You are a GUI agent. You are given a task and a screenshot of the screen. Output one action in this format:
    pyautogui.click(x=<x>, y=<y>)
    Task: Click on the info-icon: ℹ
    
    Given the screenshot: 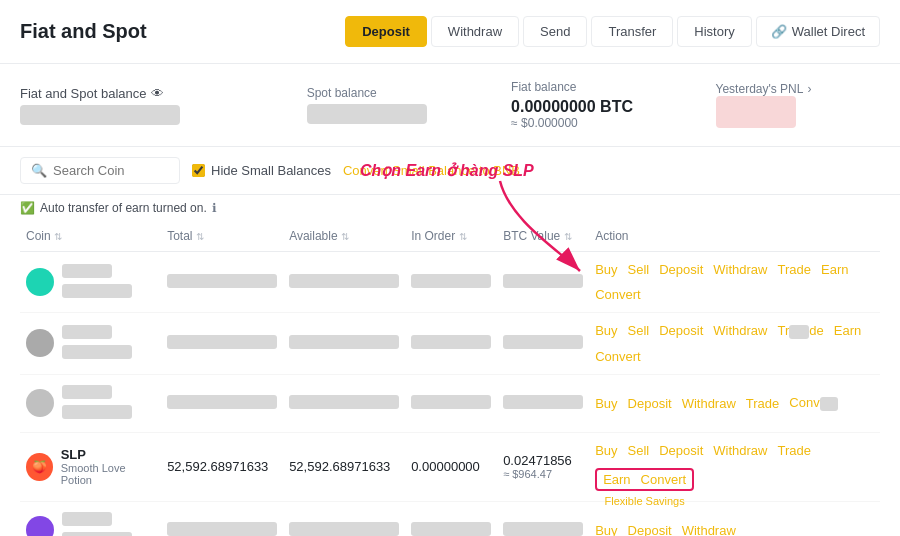 What is the action you would take?
    pyautogui.click(x=214, y=208)
    